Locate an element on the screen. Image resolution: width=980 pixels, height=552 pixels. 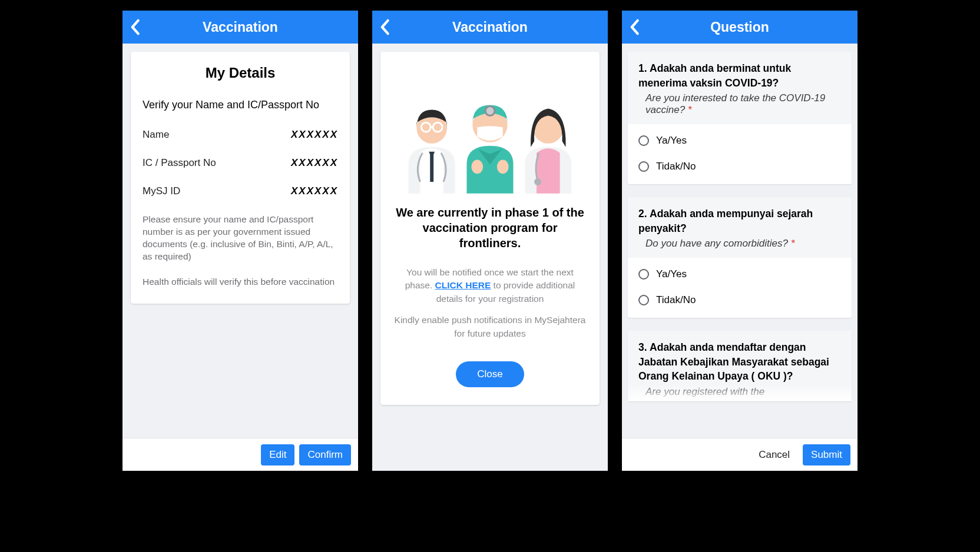
details-card: My Details Verify your Name and IC/Passp… is located at coordinates (240, 178).